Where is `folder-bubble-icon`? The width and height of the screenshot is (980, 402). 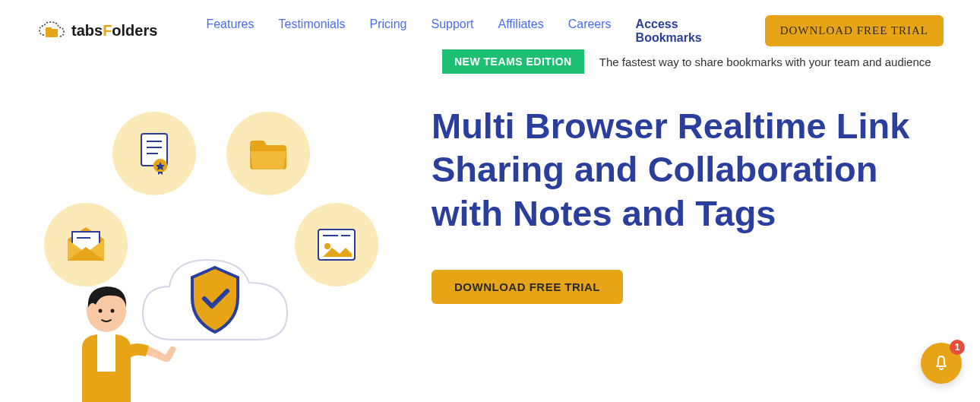
folder-bubble-icon is located at coordinates (268, 154).